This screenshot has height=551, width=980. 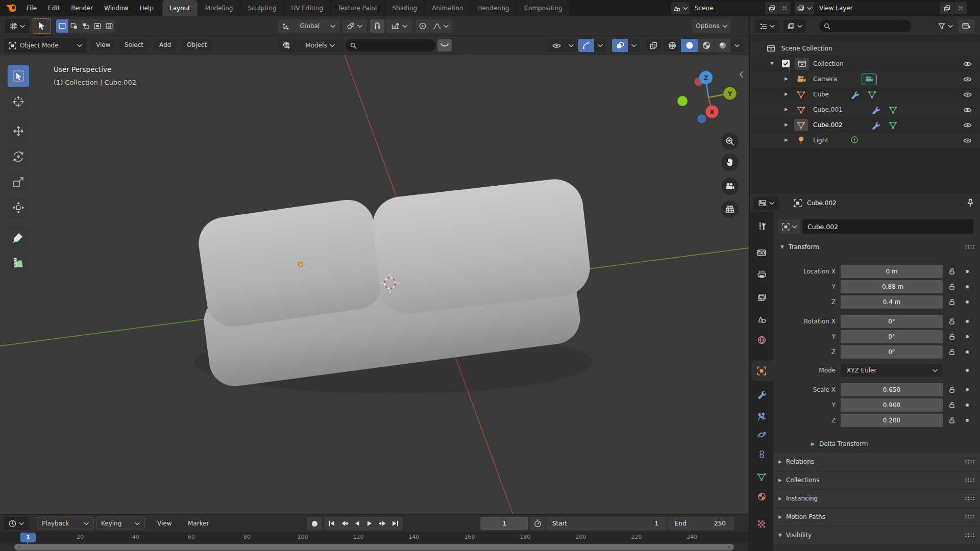 I want to click on show-overlays-toggle, so click(x=620, y=45).